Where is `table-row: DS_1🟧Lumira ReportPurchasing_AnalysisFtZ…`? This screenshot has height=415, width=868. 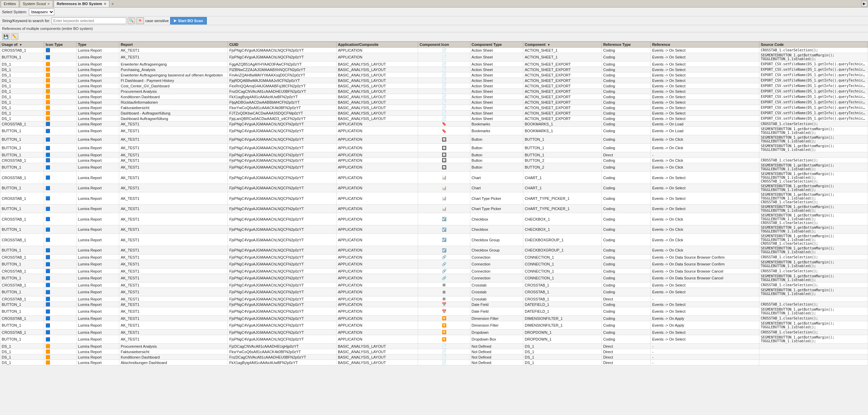
table-row: DS_1🟧Lumira ReportPurchasing_AnalysisFtZ… is located at coordinates (434, 70).